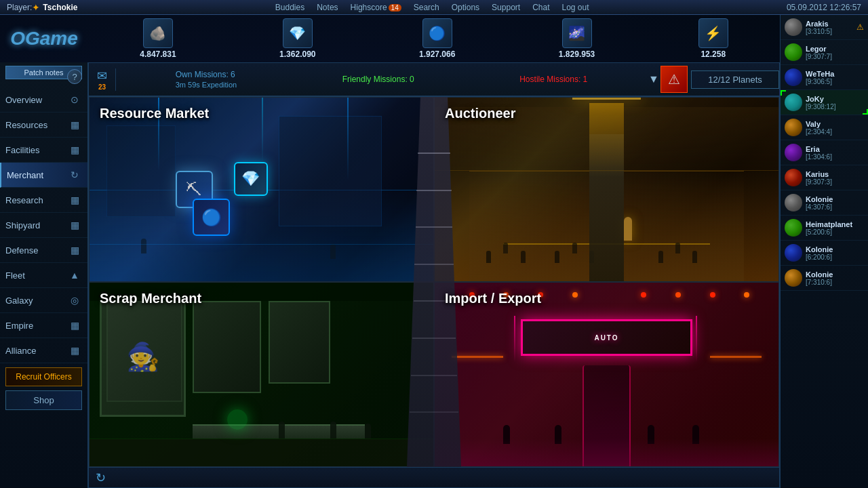 The height and width of the screenshot is (488, 868). I want to click on sidebar-item-overview: Overview ⊙, so click(43, 100).